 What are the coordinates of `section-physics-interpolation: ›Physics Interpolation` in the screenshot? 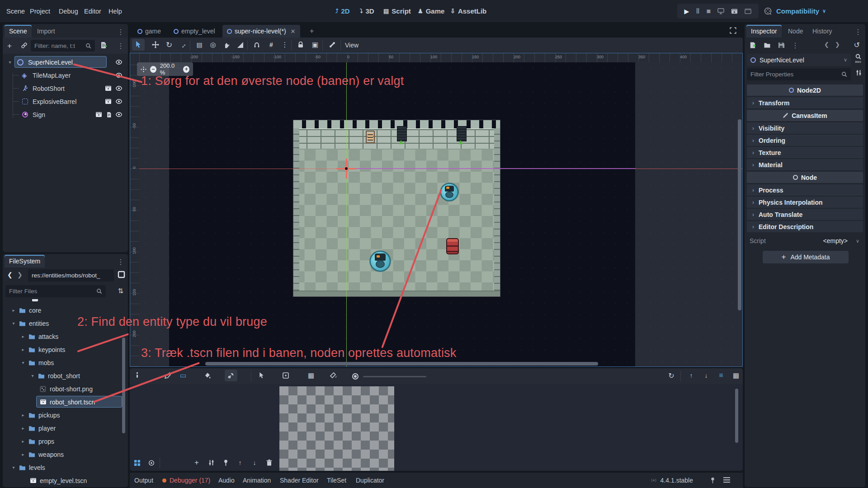 It's located at (805, 202).